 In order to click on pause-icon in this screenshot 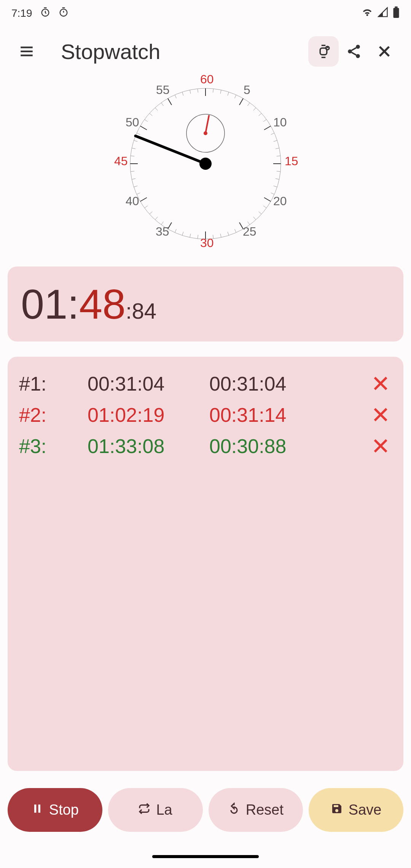, I will do `click(37, 810)`.